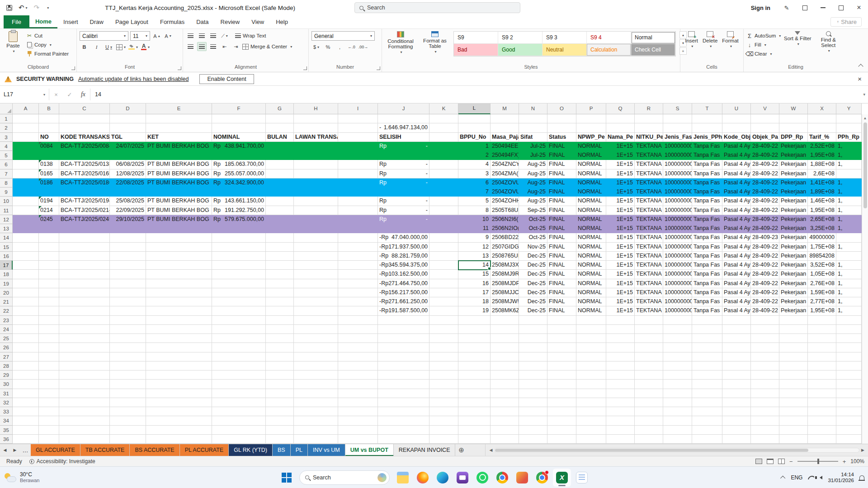  What do you see at coordinates (649, 311) in the screenshot?
I see `cell-R22: TEKTANA` at bounding box center [649, 311].